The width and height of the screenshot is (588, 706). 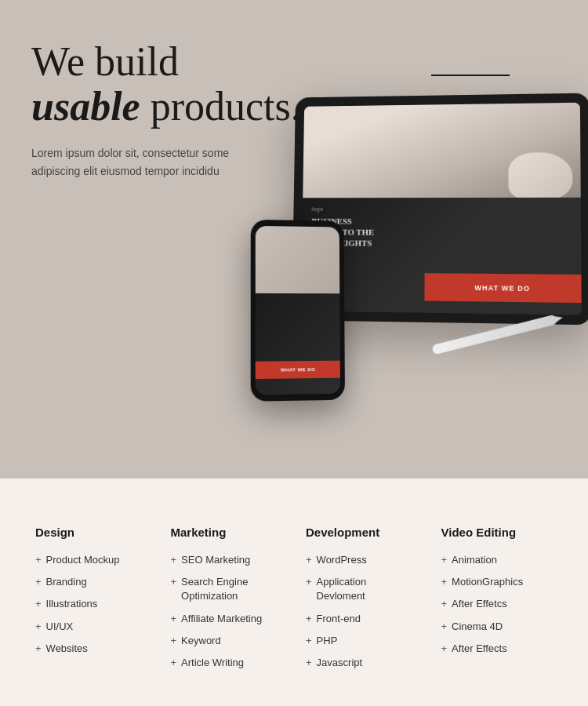 What do you see at coordinates (298, 311) in the screenshot?
I see `phone-screen: WHAT WE DO` at bounding box center [298, 311].